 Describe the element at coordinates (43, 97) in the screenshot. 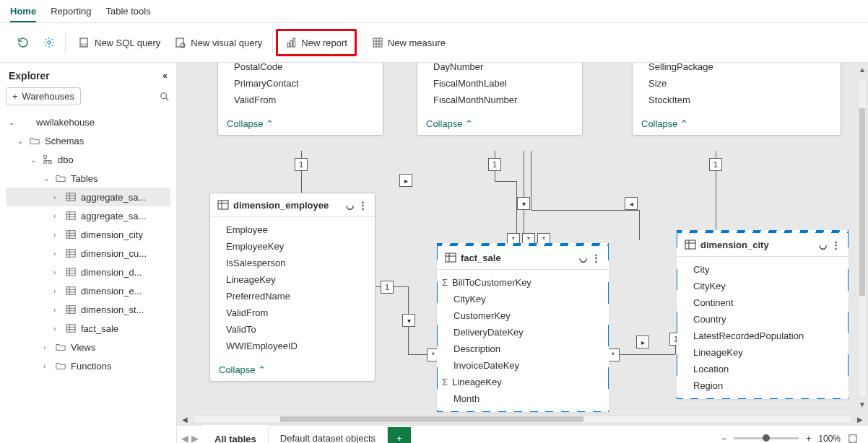

I see `add-warehouse-button: + Warehouses` at that location.